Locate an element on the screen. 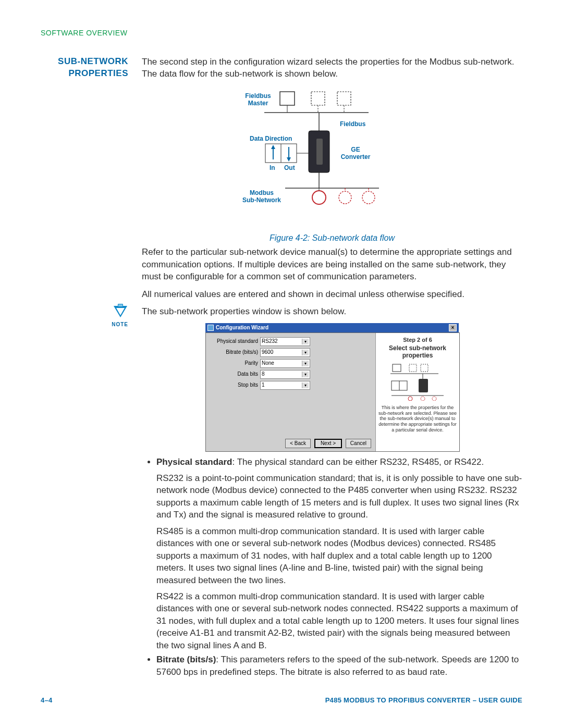 The width and height of the screenshot is (563, 728). figure-diagram: FieldbusMaster Fieldbus Data Direction I… is located at coordinates (332, 166).